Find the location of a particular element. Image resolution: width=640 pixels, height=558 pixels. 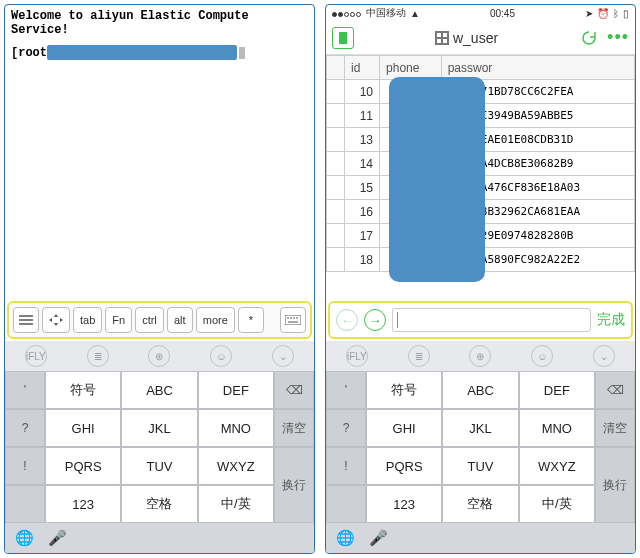

refresh-button is located at coordinates (589, 38).